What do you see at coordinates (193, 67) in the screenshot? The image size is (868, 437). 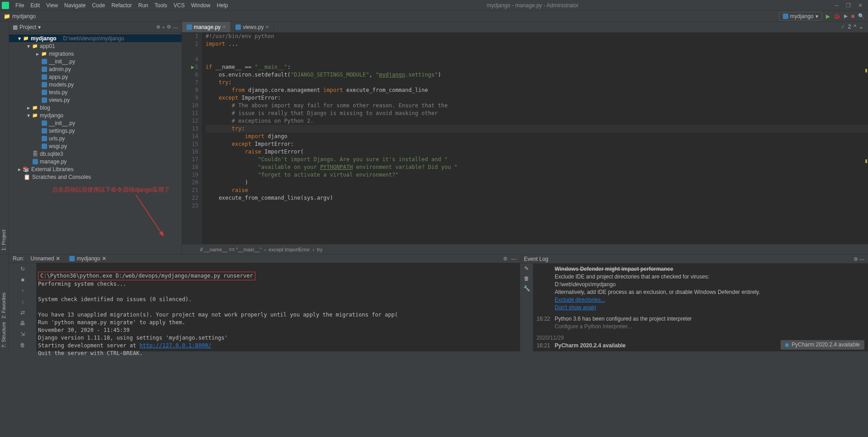 I see `run-gutter-icon: ▶` at bounding box center [193, 67].